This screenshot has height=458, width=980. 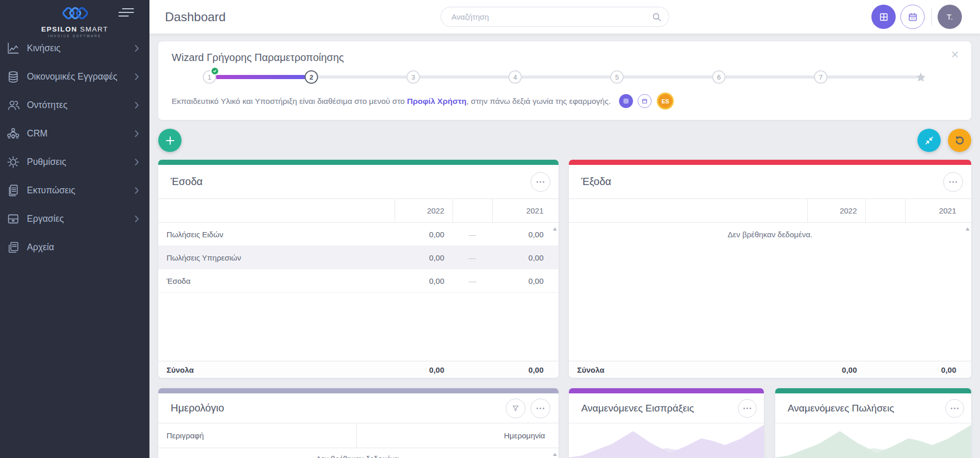 What do you see at coordinates (126, 12) in the screenshot?
I see `sidebar-toggle-icon` at bounding box center [126, 12].